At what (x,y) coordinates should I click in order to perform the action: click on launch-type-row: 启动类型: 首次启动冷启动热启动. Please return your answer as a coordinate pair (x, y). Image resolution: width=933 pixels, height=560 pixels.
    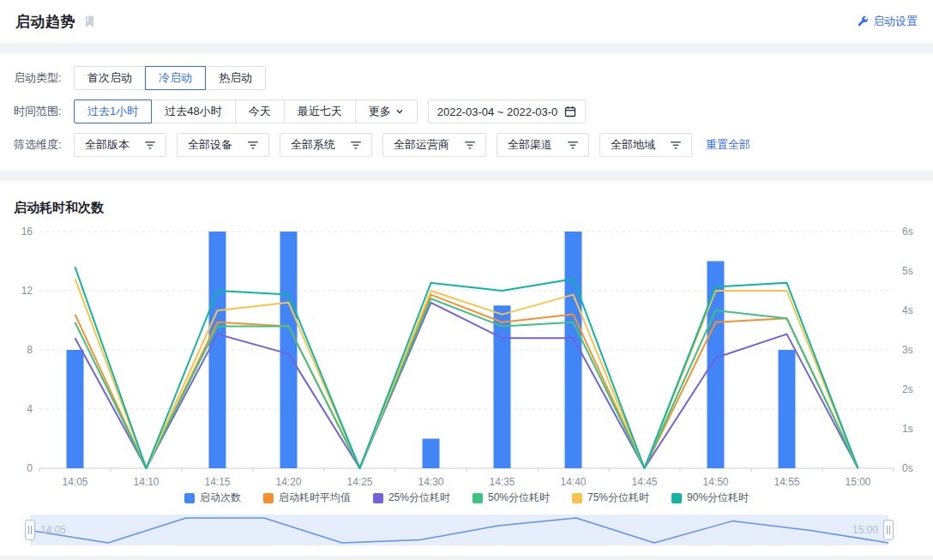
    Looking at the image, I should click on (466, 78).